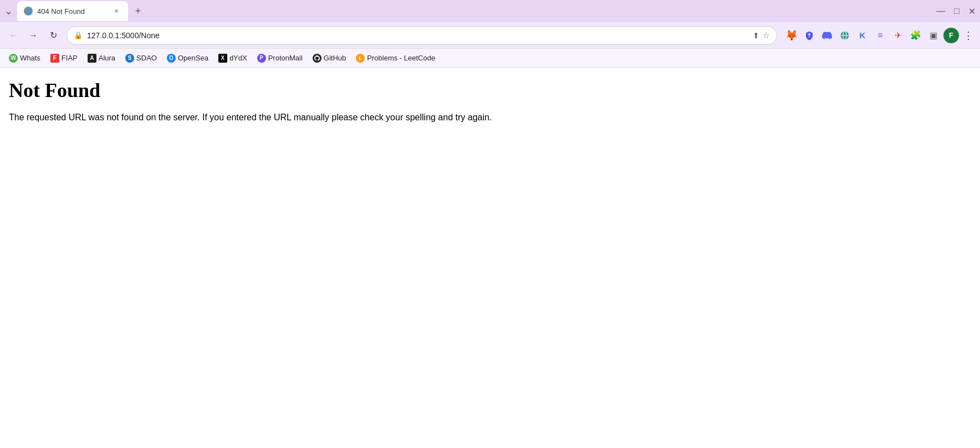  Describe the element at coordinates (809, 35) in the screenshot. I see `brave-shield-extension` at that location.